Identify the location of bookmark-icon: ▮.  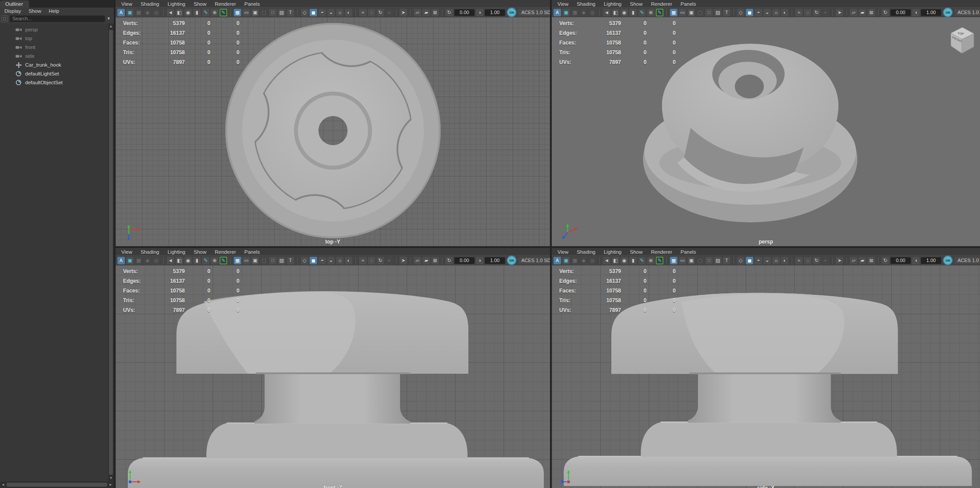
(197, 12).